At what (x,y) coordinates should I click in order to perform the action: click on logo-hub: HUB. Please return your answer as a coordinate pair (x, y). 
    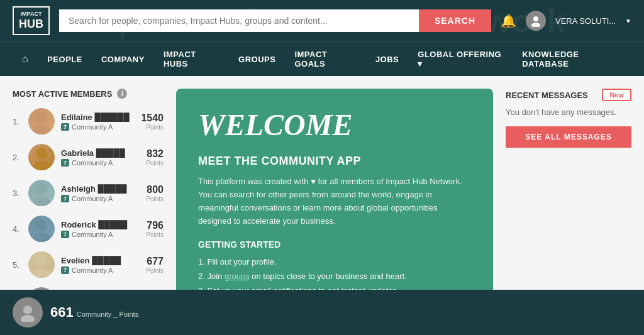
    Looking at the image, I should click on (31, 25).